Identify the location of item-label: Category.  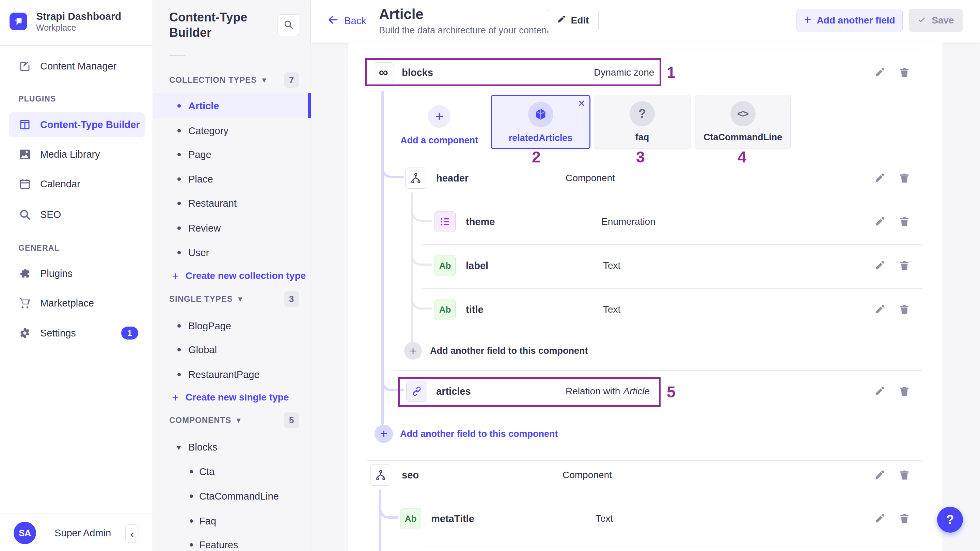
(208, 131).